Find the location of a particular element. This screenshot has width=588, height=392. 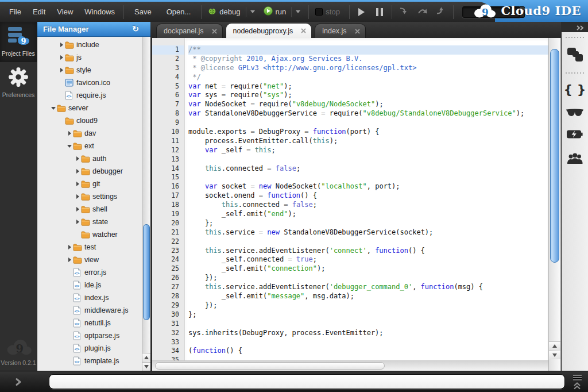

code-line-6: var sys = require("sys"); is located at coordinates (369, 95).